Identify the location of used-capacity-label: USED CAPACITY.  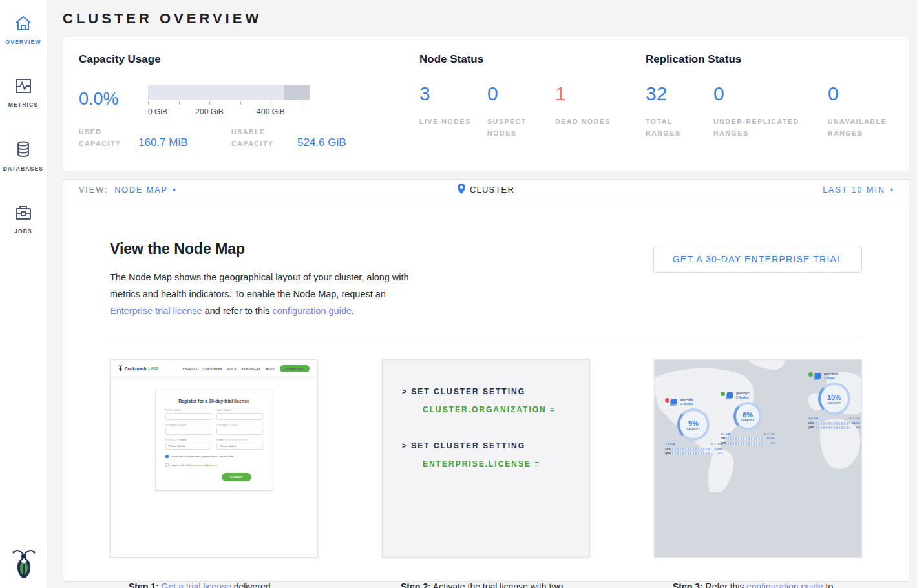
(107, 138).